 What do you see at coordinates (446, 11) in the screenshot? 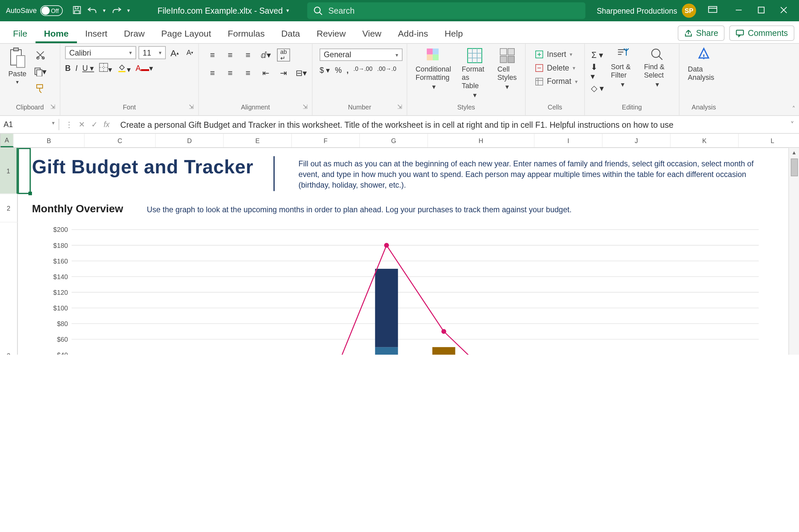
I see `search-box` at bounding box center [446, 11].